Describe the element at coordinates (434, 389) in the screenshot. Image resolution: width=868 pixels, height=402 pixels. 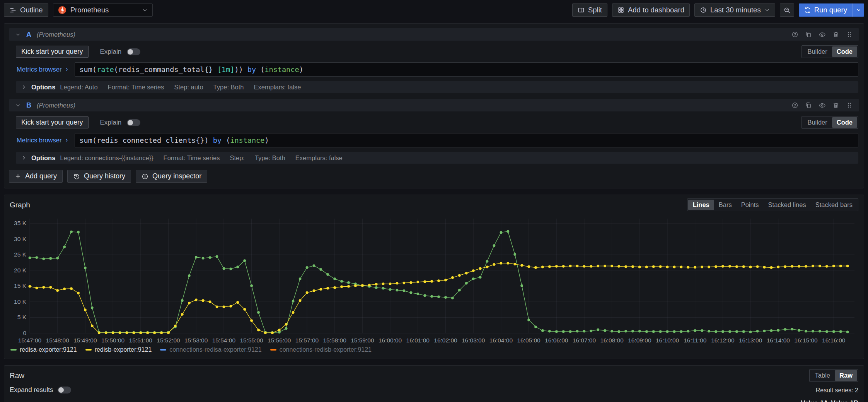
I see `raw-subheader: Expand results Result series: 2` at that location.